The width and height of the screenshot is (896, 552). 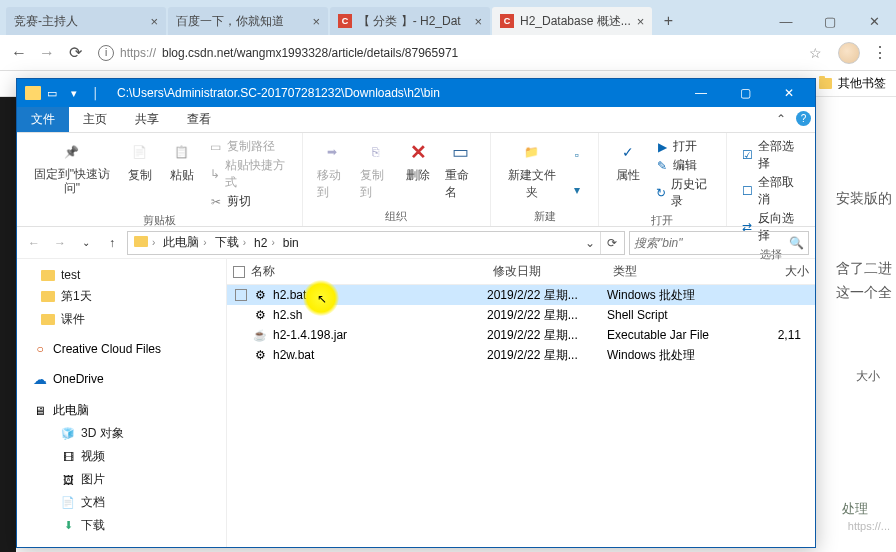 I want to click on tab-home: 主页, so click(x=95, y=118).